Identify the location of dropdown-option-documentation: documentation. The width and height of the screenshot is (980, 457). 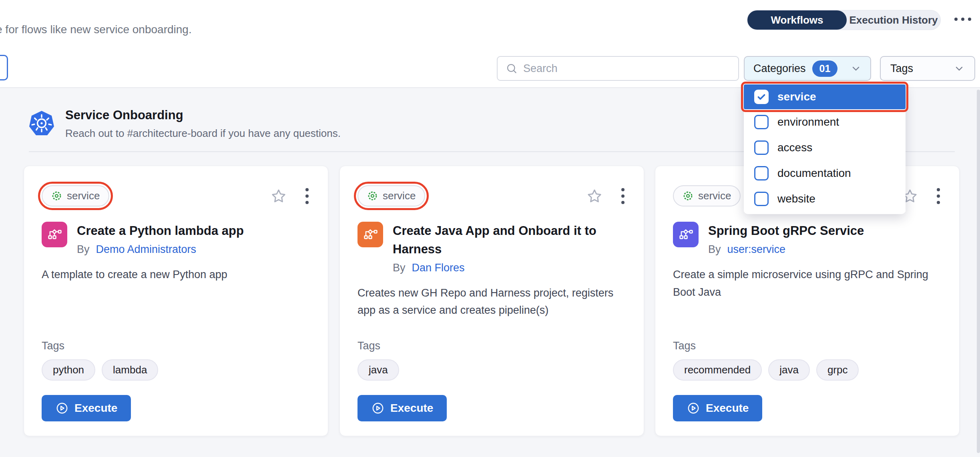
(825, 173).